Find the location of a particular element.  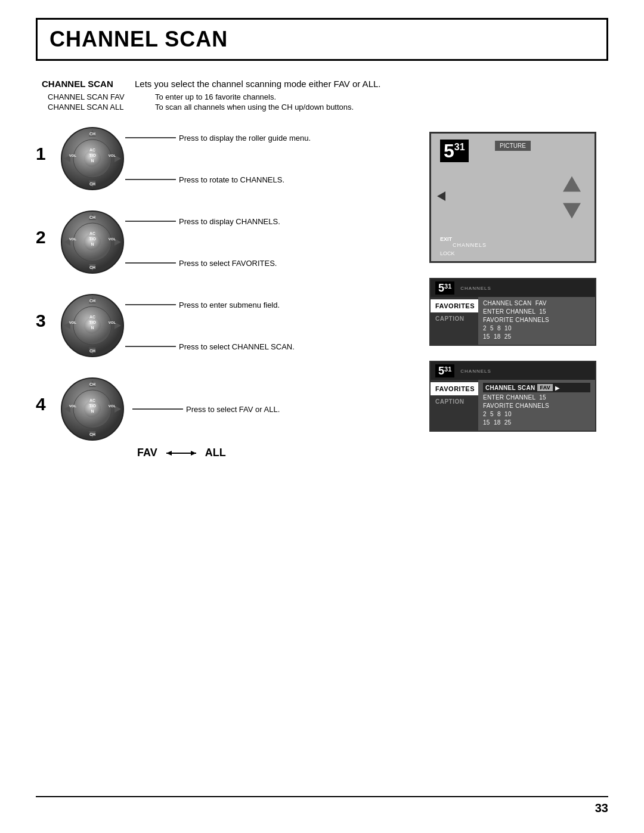

intro-main: CHANNEL SCAN Lets you select the channel… is located at coordinates (325, 83).